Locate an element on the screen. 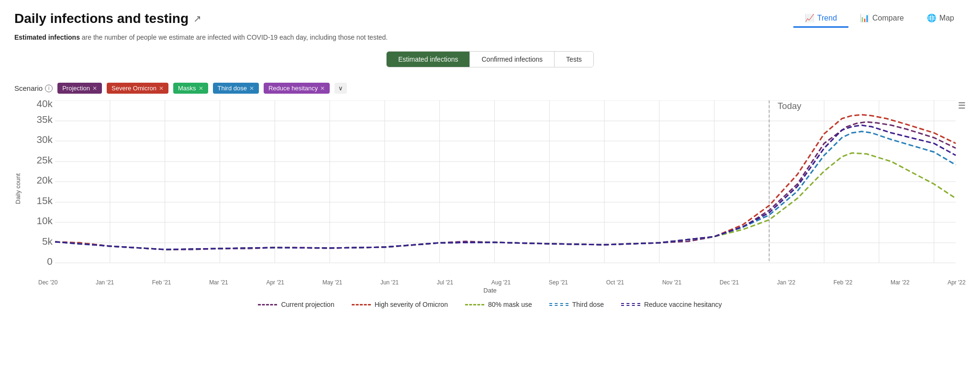 The width and height of the screenshot is (980, 369). subtitle: Estimated infections are the number of p… is located at coordinates (490, 37).